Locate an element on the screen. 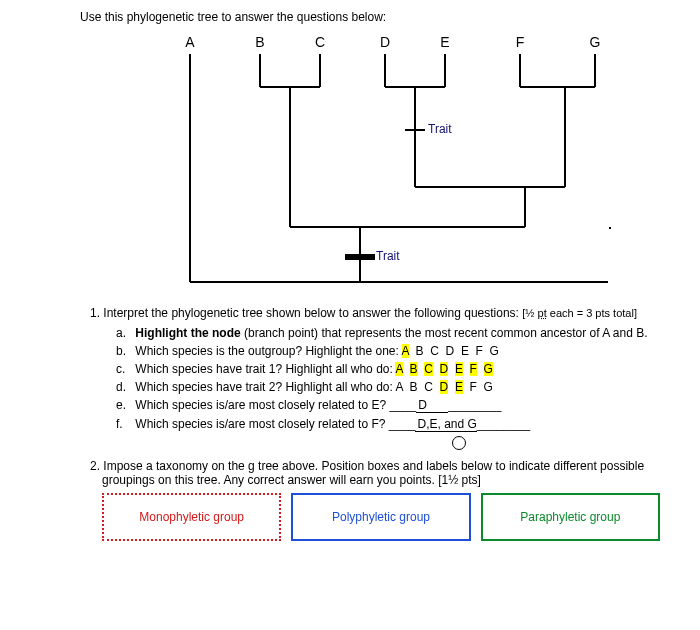 The image size is (700, 630). q1-text: 1. Interpret the phylogenetic tree shown… is located at coordinates (306, 313).